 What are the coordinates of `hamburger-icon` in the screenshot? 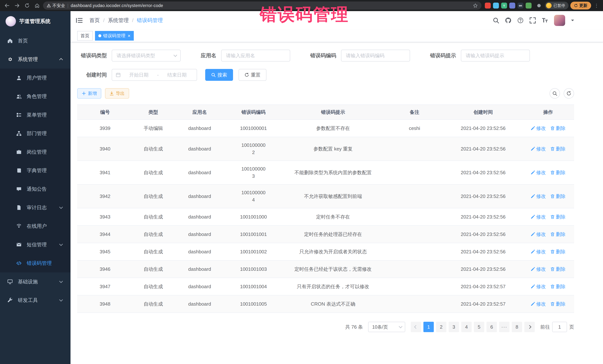 It's located at (79, 21).